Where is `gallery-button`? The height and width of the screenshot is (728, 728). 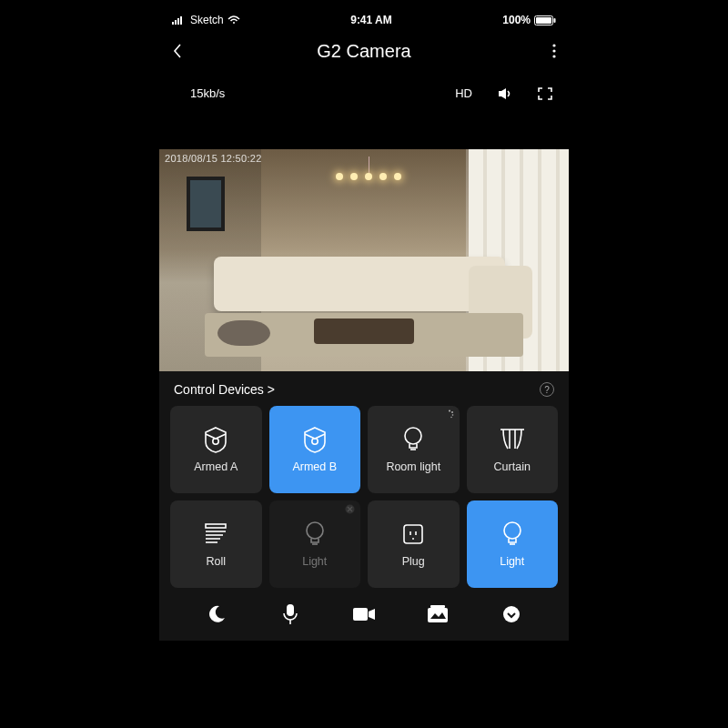
gallery-button is located at coordinates (438, 614).